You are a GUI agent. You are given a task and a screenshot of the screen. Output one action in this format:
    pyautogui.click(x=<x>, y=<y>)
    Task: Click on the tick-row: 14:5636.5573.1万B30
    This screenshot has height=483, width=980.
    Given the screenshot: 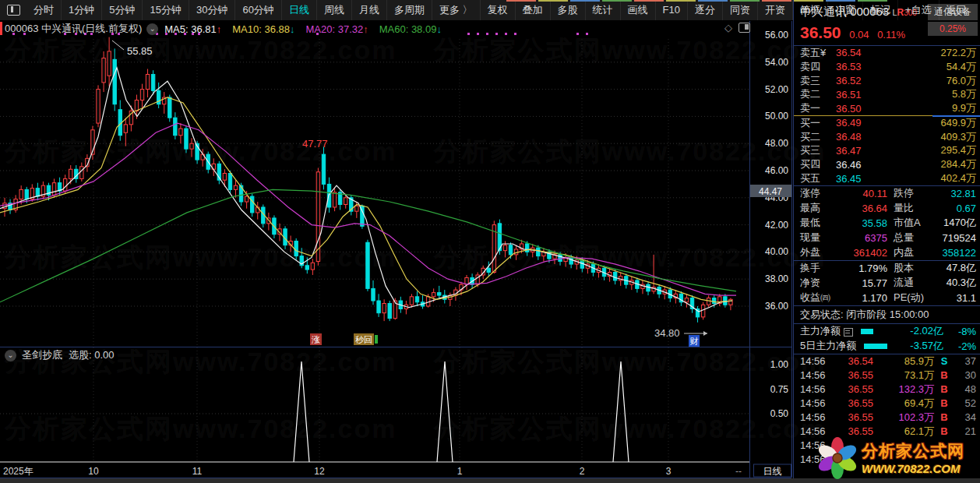 What is the action you would take?
    pyautogui.click(x=887, y=375)
    